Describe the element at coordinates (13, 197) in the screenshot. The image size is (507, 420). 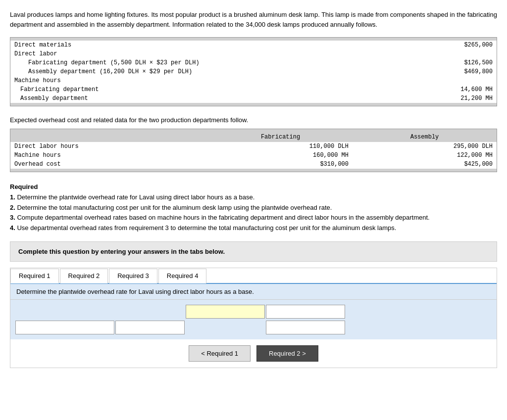
I see `required-item-num: 1.` at that location.